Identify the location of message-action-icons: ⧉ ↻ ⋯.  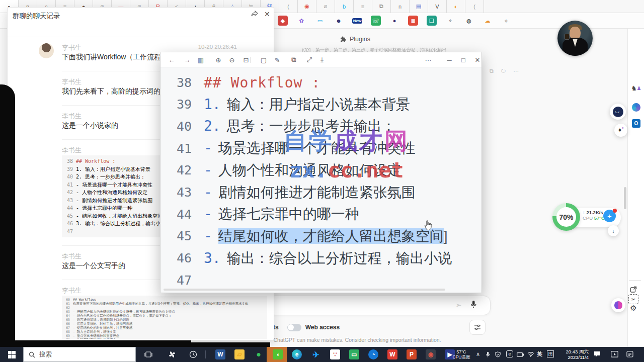
(506, 71).